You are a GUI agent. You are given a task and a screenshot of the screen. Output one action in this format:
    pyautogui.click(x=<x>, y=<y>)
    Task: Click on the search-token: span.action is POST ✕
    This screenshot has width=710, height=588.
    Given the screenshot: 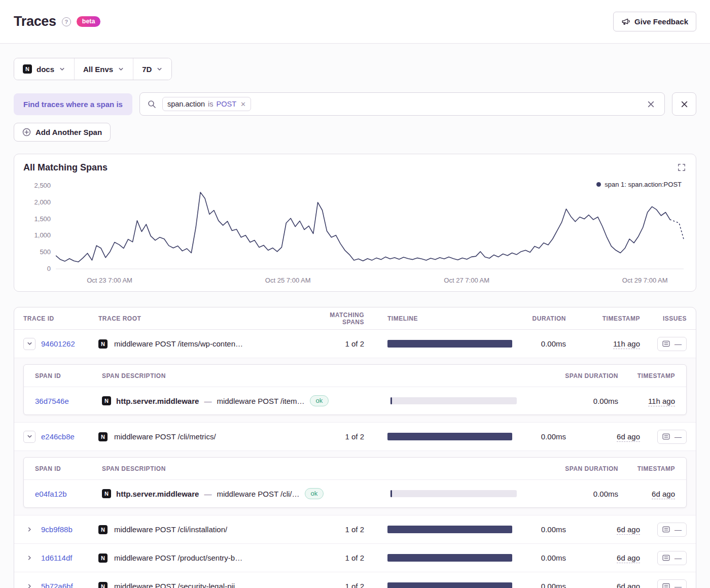 What is the action you would take?
    pyautogui.click(x=207, y=104)
    